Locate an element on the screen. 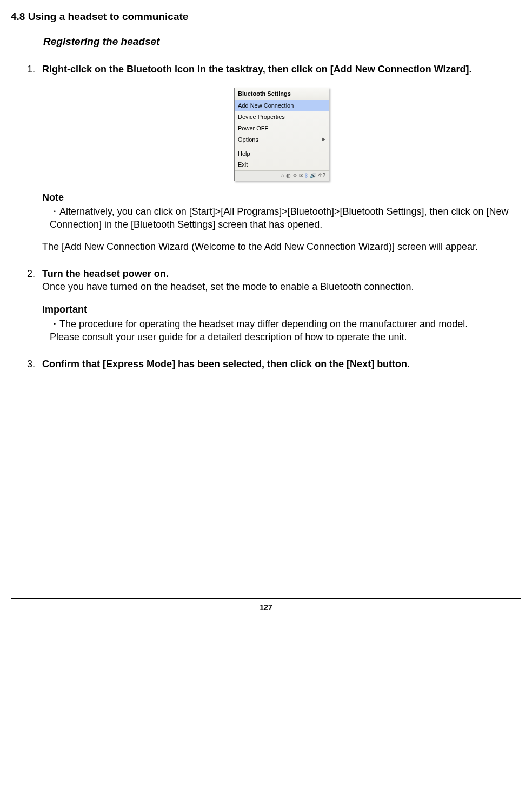 The width and height of the screenshot is (532, 788). context-menu: Bluetooth Settings Add New Connection De… is located at coordinates (282, 134).